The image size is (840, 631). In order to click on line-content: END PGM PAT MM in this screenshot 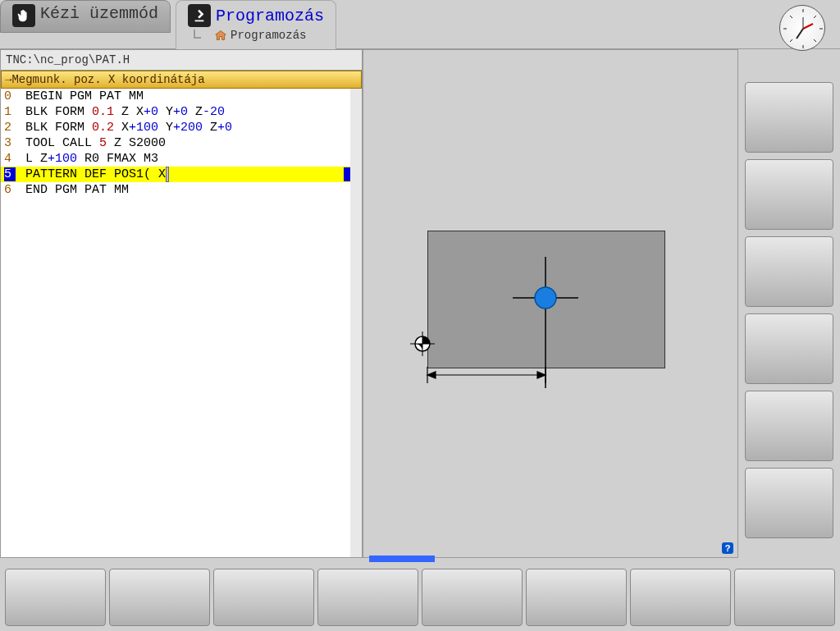, I will do `click(77, 190)`.